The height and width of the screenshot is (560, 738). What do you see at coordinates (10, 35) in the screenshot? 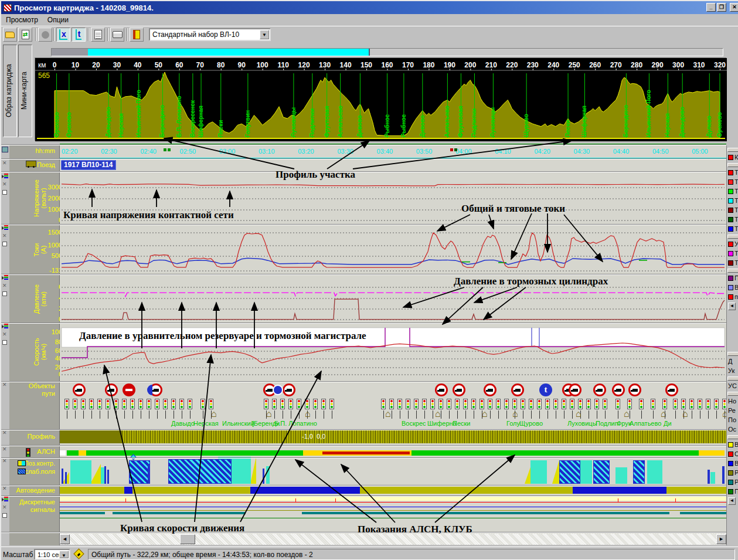
I see `open-file-button` at bounding box center [10, 35].